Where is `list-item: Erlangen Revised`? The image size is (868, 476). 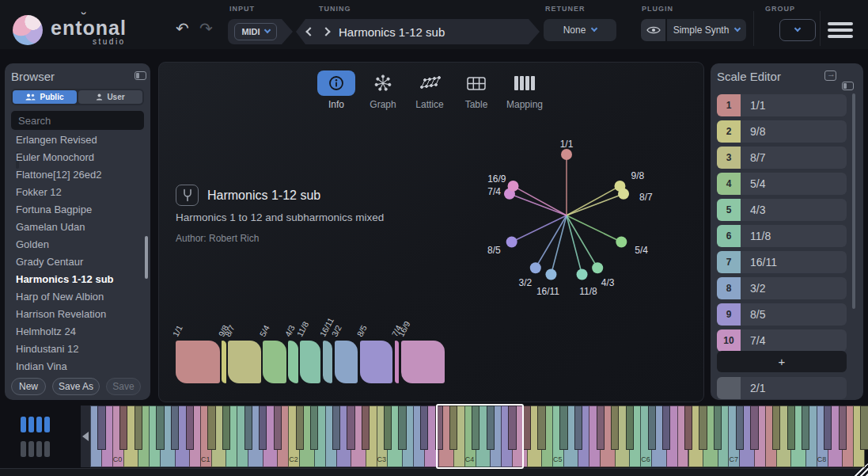 list-item: Erlangen Revised is located at coordinates (74, 140).